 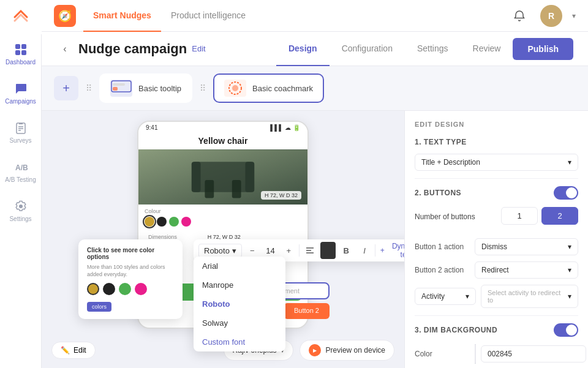 What do you see at coordinates (496, 247) in the screenshot?
I see `button1-action-row: Button 1 action Dismiss ▾` at bounding box center [496, 247].